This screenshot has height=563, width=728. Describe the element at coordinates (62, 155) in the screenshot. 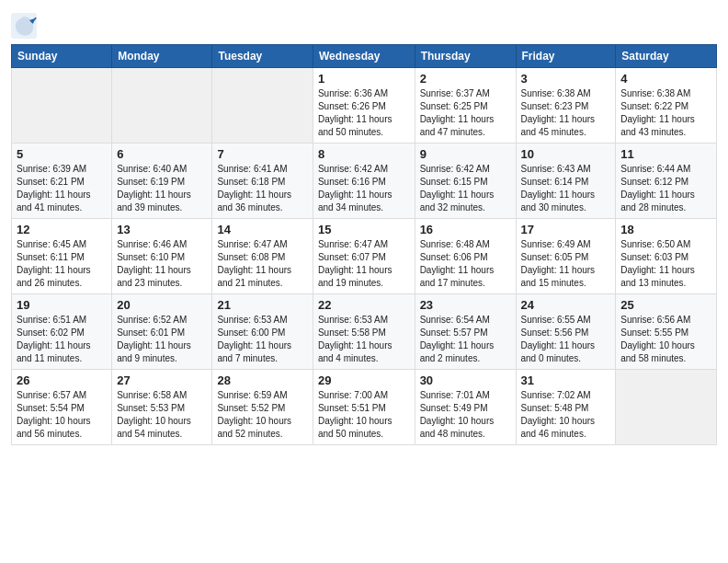

I see `day-number: 5` at that location.